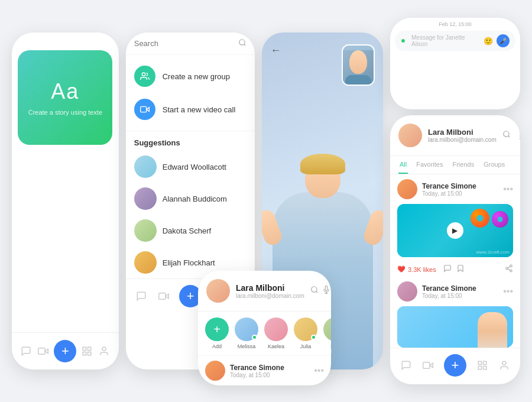 Image resolution: width=532 pixels, height=402 pixels. What do you see at coordinates (447, 270) in the screenshot?
I see `comment-icon` at bounding box center [447, 270].